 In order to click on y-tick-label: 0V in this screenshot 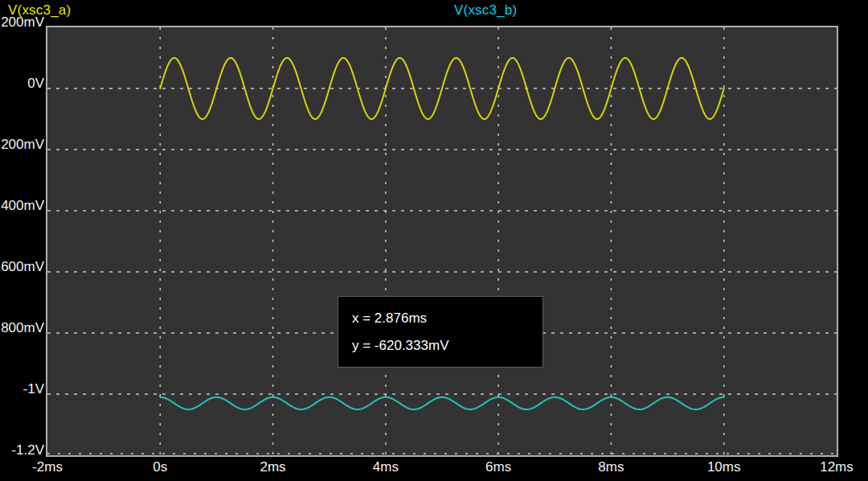, I will do `click(23, 84)`.